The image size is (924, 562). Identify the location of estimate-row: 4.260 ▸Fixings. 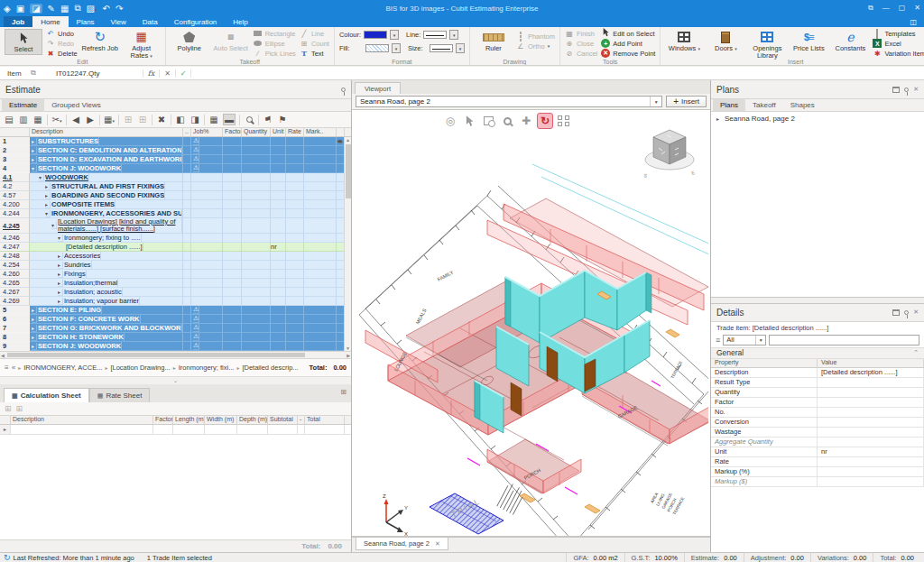
(175, 274).